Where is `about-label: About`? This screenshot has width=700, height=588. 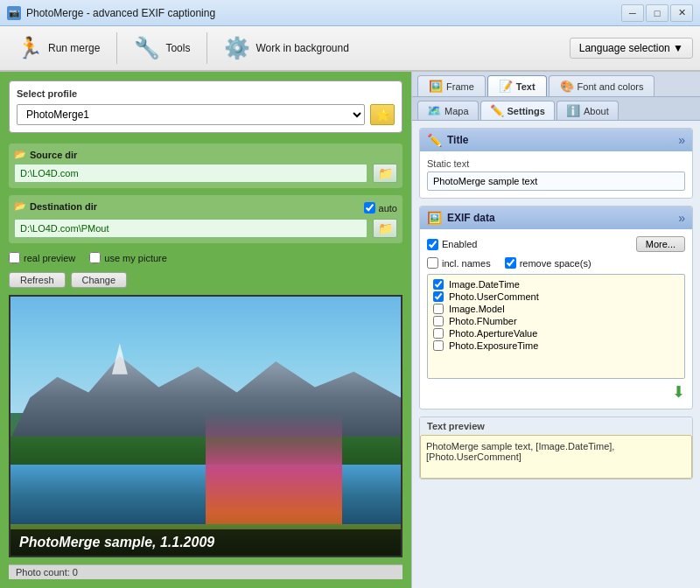
about-label: About is located at coordinates (597, 111).